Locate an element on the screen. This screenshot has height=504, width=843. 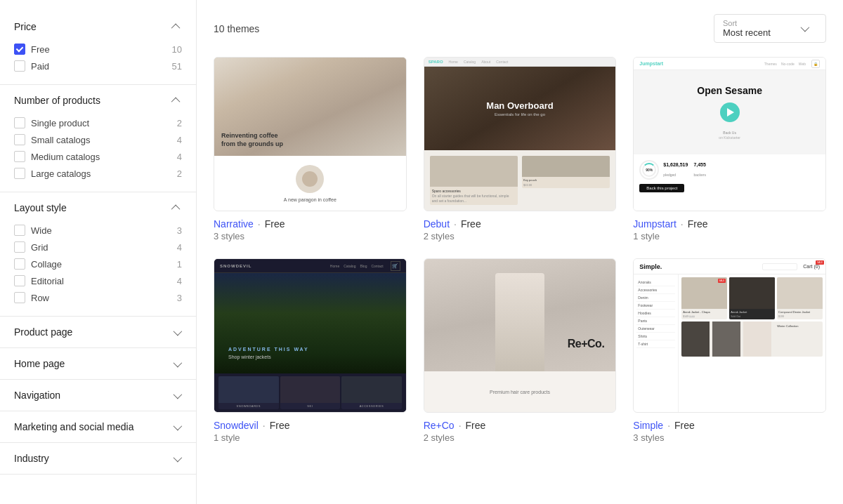
theme-name: Jumpstart is located at coordinates (655, 224).